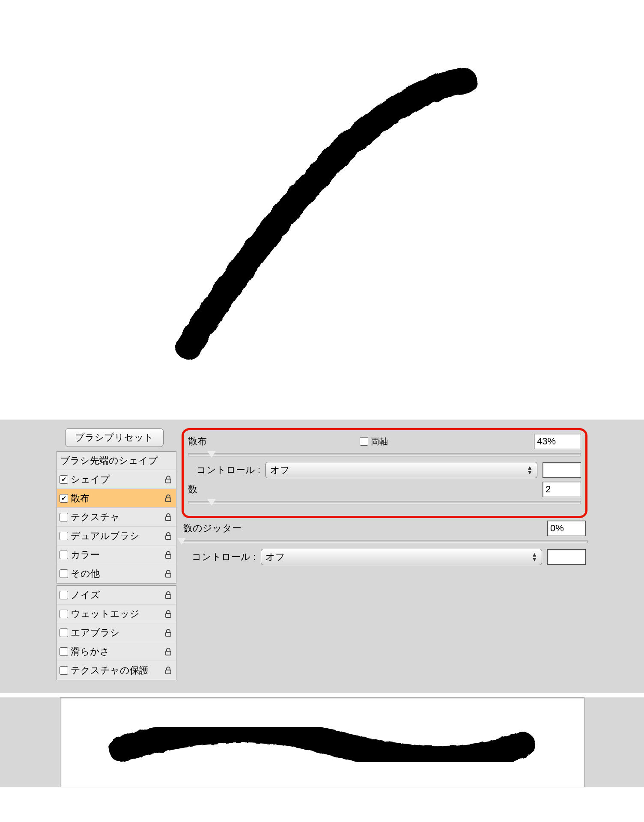 This screenshot has height=822, width=644. What do you see at coordinates (562, 489) in the screenshot?
I see `count-value-input` at bounding box center [562, 489].